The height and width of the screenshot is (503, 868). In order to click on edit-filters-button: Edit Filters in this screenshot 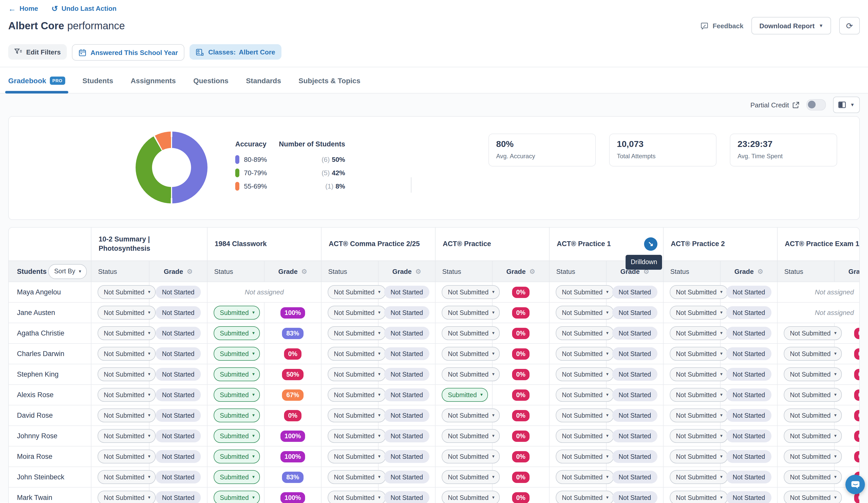, I will do `click(38, 52)`.